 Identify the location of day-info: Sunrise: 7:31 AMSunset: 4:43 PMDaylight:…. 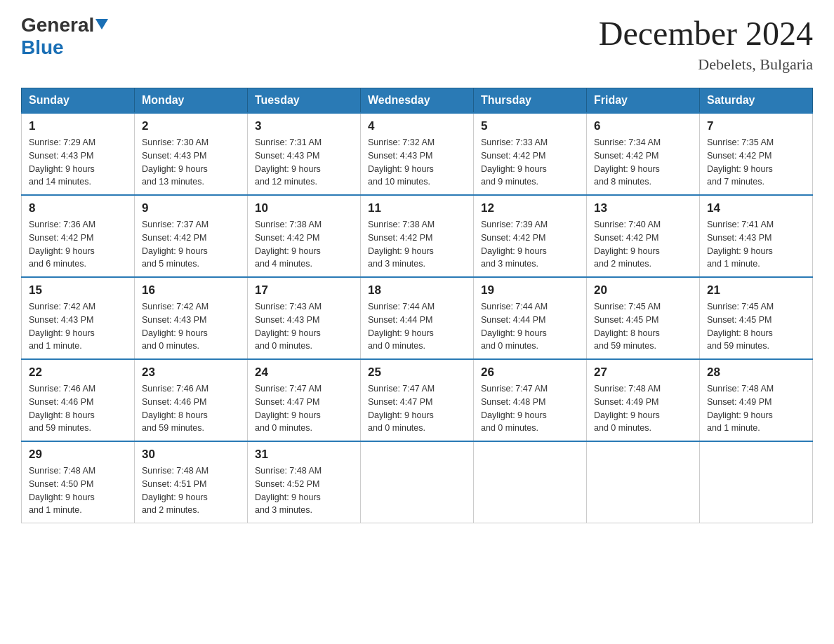
(304, 163).